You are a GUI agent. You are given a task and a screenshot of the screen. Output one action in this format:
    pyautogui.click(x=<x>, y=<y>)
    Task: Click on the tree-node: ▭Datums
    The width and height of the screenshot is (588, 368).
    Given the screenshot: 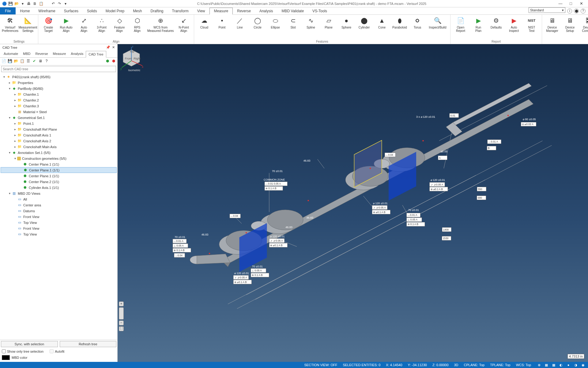 What is the action you would take?
    pyautogui.click(x=59, y=211)
    